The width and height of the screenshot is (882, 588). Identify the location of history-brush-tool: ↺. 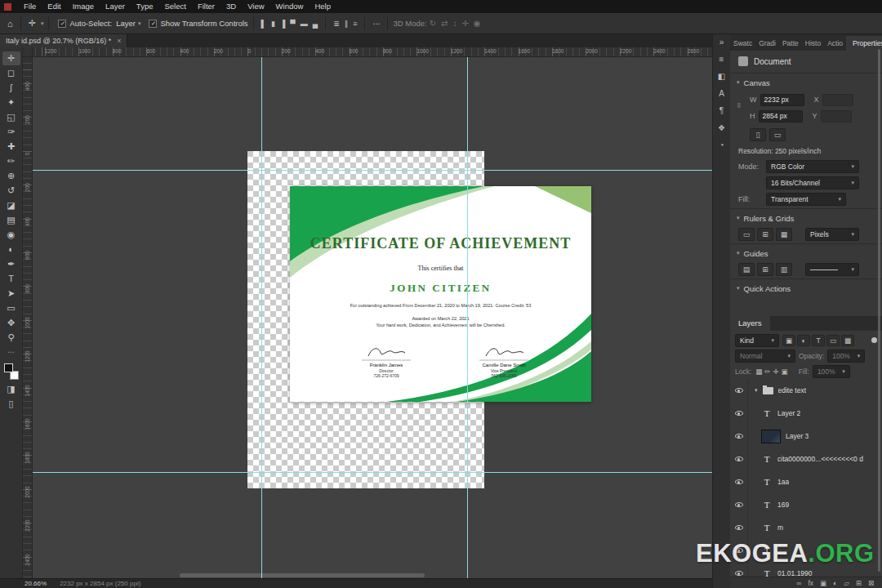
(11, 191).